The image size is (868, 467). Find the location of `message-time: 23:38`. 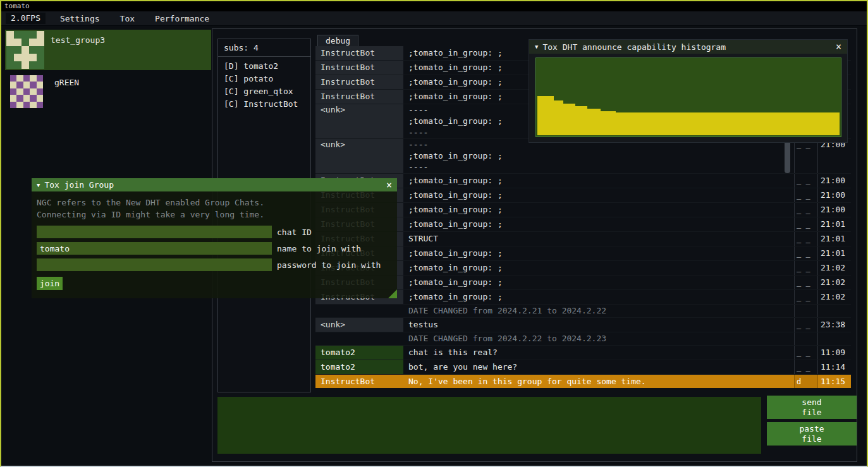

message-time: 23:38 is located at coordinates (834, 325).